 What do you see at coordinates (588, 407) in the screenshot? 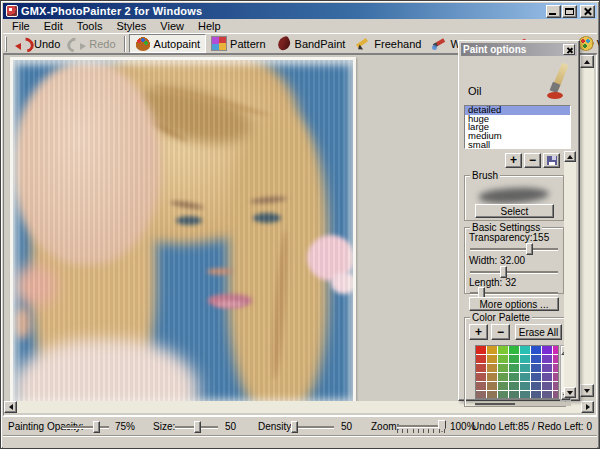
I see `scroll-right-button` at bounding box center [588, 407].